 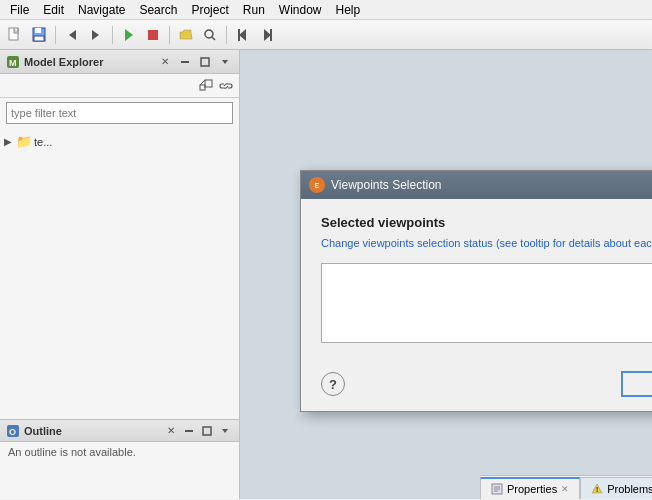 What do you see at coordinates (72, 35) in the screenshot?
I see `toolbar-back-btn` at bounding box center [72, 35].